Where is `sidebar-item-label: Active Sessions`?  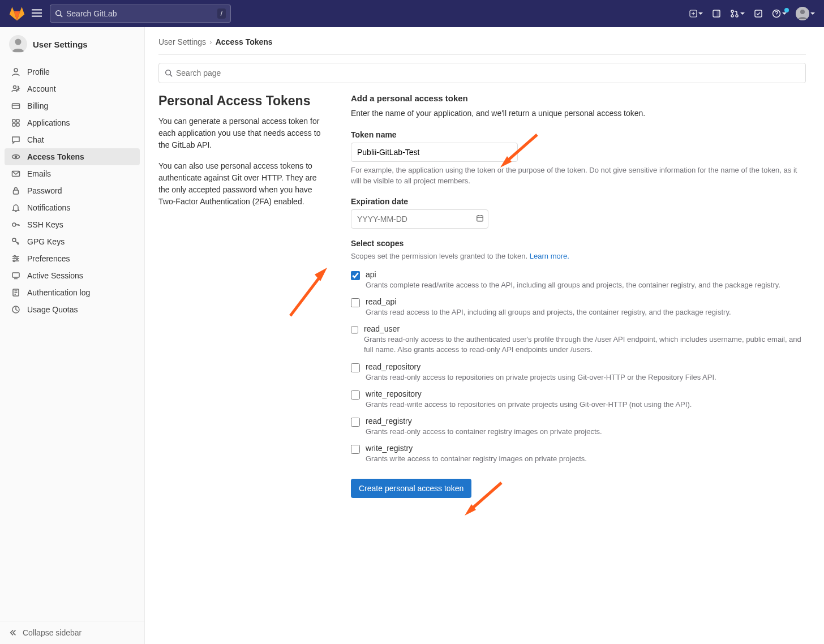 sidebar-item-label: Active Sessions is located at coordinates (55, 276).